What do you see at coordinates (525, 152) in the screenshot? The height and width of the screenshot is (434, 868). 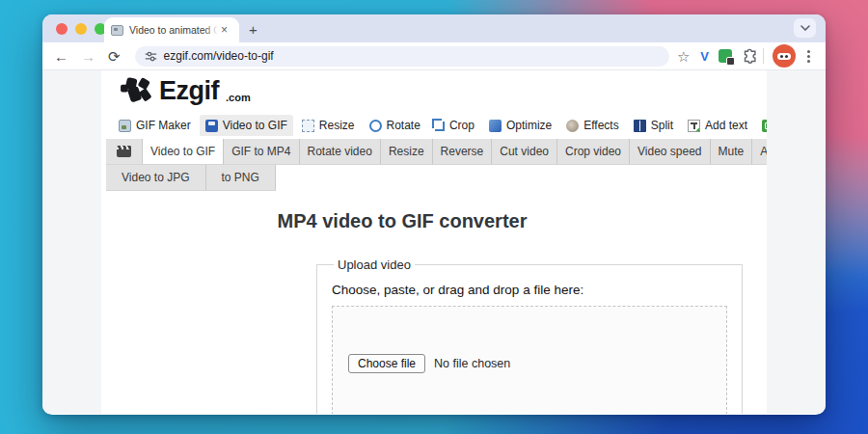 I see `sub-nav-tab-cut-video: Cut video` at bounding box center [525, 152].